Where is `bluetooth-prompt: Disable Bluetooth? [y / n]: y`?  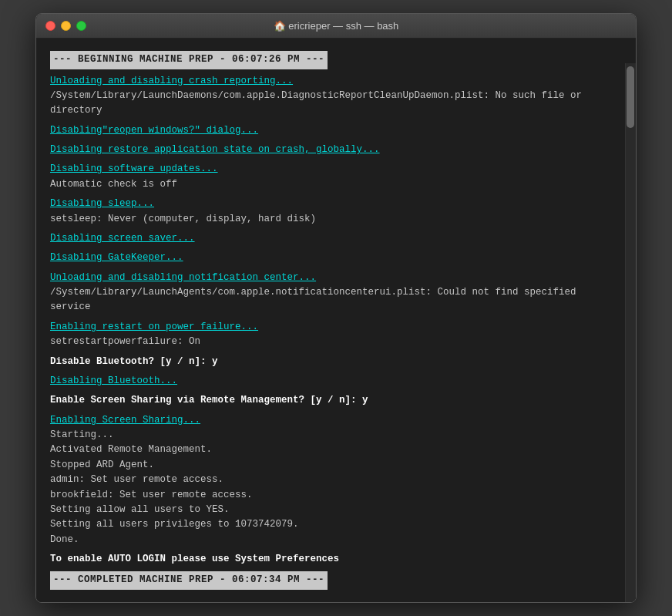 bluetooth-prompt: Disable Bluetooth? [y / n]: y is located at coordinates (332, 362).